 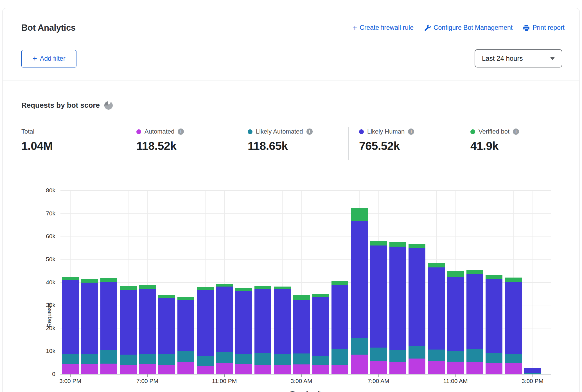 I want to click on bar-4-00-pm, so click(x=90, y=327).